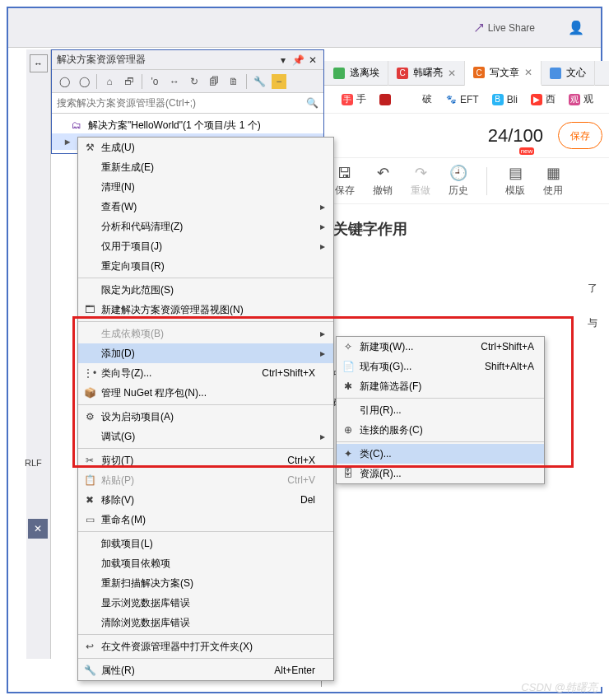  What do you see at coordinates (64, 82) in the screenshot?
I see `back-icon: ◯` at bounding box center [64, 82].